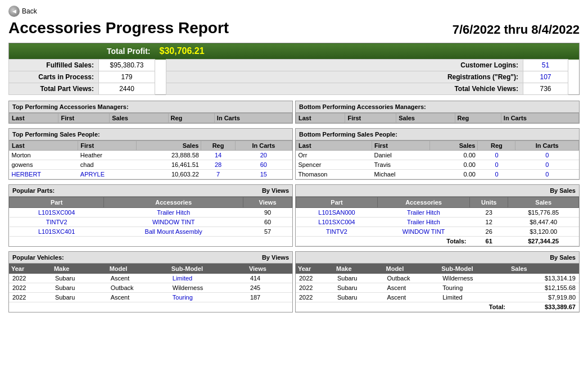 This screenshot has width=588, height=385. What do you see at coordinates (263, 146) in the screenshot?
I see `ts-col-incarts: In Carts` at bounding box center [263, 146].